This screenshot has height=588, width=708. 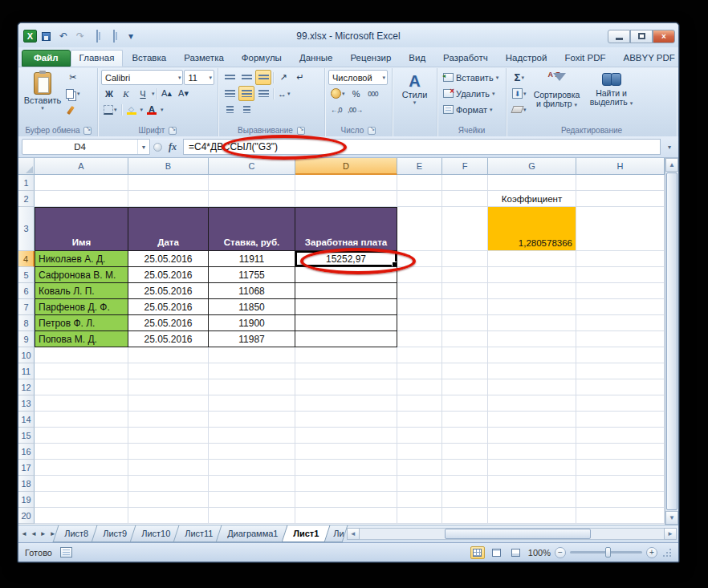 What do you see at coordinates (26, 468) in the screenshot?
I see `row-header-17: 17` at bounding box center [26, 468].